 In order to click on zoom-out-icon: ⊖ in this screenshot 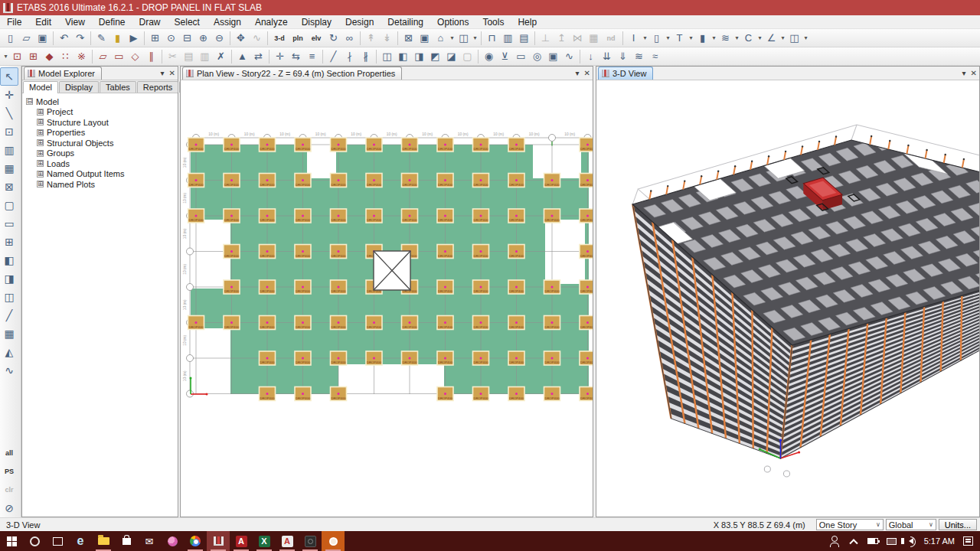, I will do `click(219, 38)`.